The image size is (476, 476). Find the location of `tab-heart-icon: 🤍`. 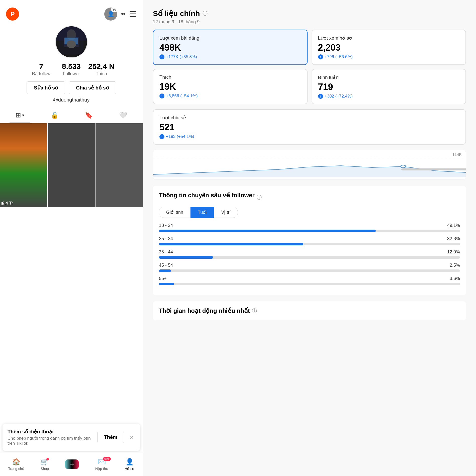

tab-heart-icon: 🤍 is located at coordinates (123, 115).